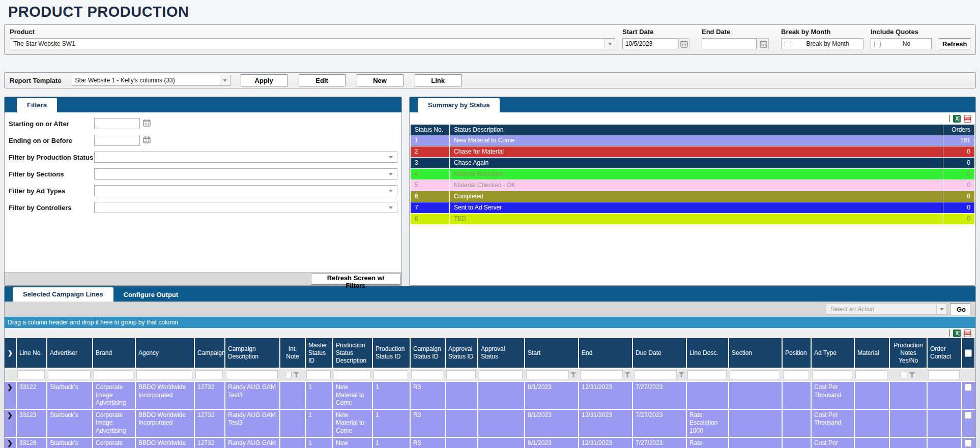  What do you see at coordinates (31, 353) in the screenshot?
I see `column-header-line_no: Line No.` at bounding box center [31, 353].